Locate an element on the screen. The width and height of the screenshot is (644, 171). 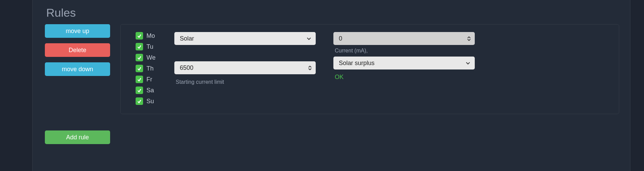
starting-current-label: Starting current limit is located at coordinates (246, 82).